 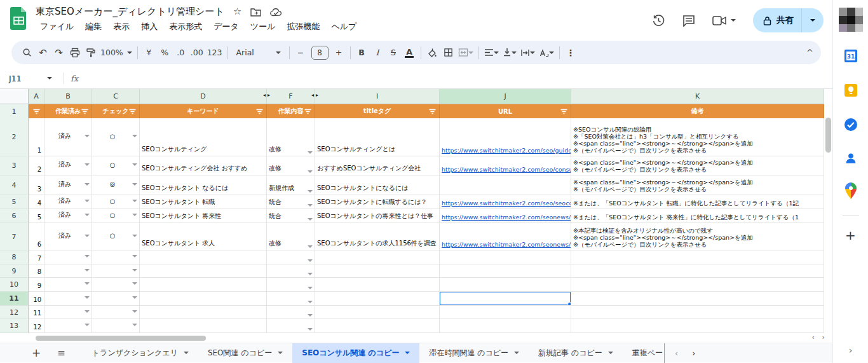 What do you see at coordinates (291, 326) in the screenshot?
I see `cell-f13` at bounding box center [291, 326].